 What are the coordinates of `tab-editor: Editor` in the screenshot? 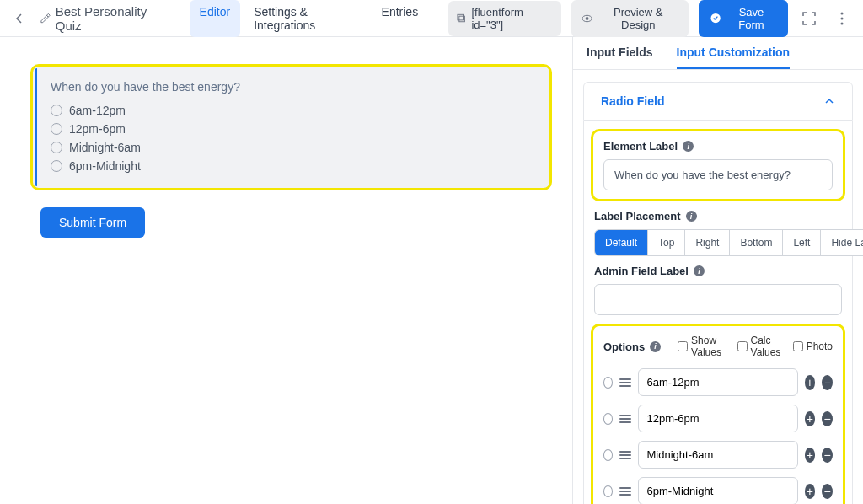 It's located at (216, 19).